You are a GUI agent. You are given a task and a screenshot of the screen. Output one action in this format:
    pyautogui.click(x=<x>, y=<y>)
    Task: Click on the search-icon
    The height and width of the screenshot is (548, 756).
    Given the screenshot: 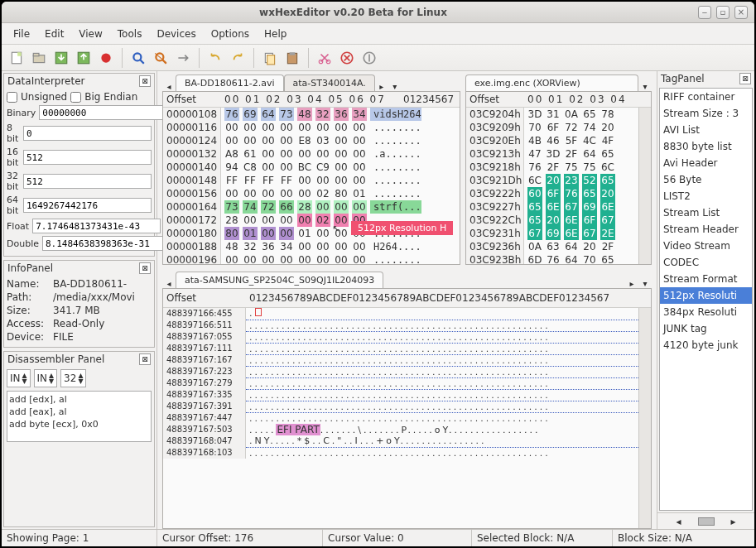 What is the action you would take?
    pyautogui.click(x=138, y=58)
    